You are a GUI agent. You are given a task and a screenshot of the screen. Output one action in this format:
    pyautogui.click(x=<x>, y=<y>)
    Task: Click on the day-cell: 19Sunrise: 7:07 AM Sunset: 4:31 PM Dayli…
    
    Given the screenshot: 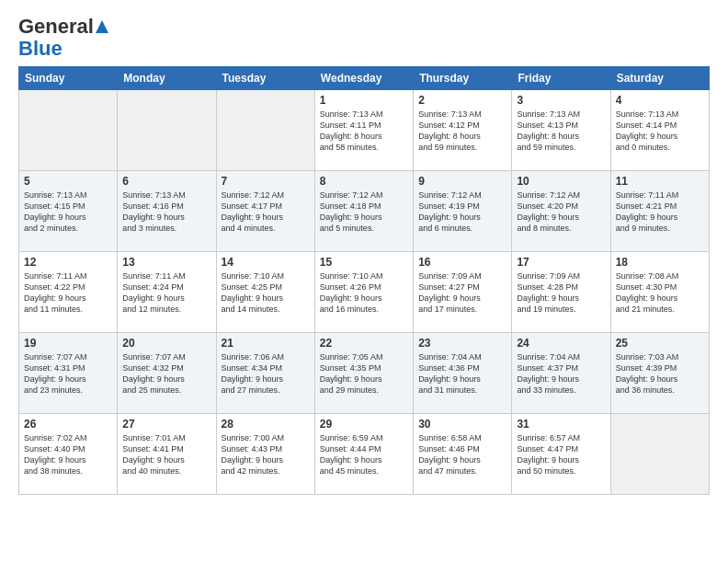 What is the action you would take?
    pyautogui.click(x=68, y=373)
    